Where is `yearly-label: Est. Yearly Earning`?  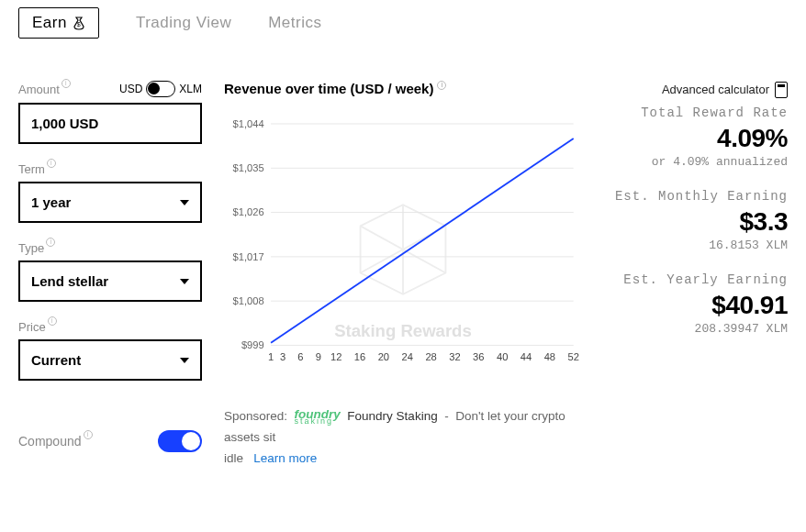 yearly-label: Est. Yearly Earning is located at coordinates (696, 280).